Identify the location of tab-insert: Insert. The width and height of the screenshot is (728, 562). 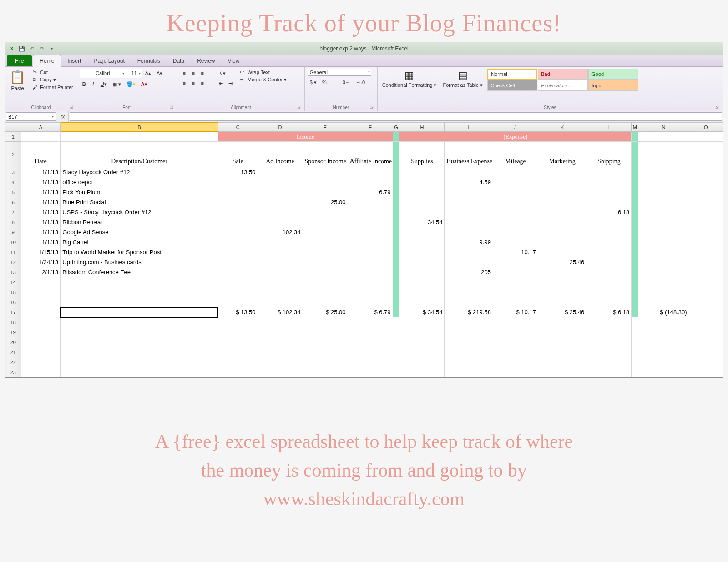
(74, 61).